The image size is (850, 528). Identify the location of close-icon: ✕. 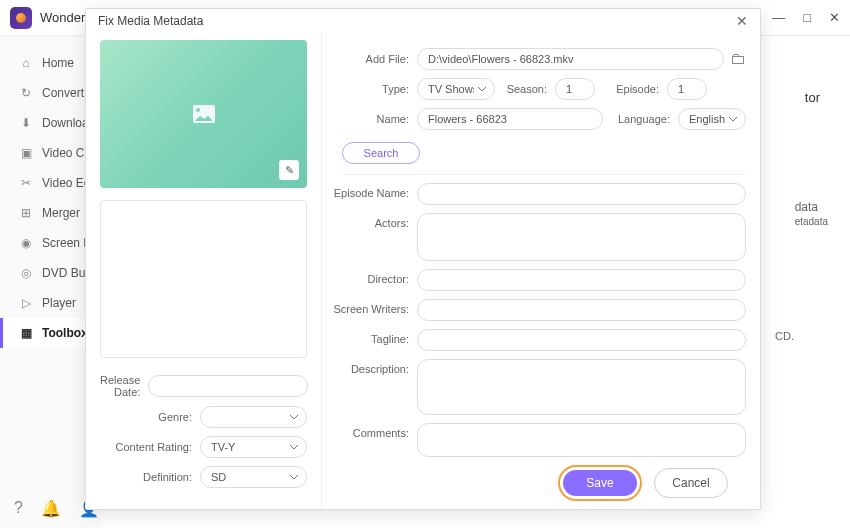
(742, 21).